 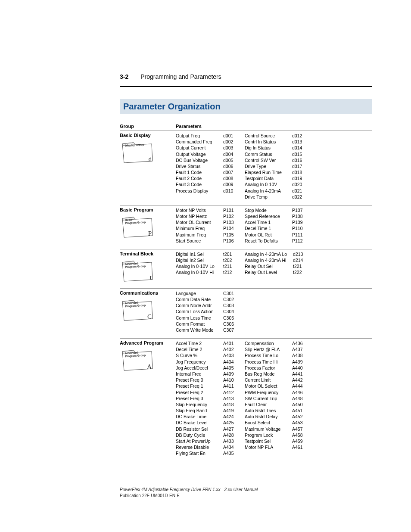 What do you see at coordinates (300, 266) in the screenshot?
I see `param-cell: t221` at bounding box center [300, 266].